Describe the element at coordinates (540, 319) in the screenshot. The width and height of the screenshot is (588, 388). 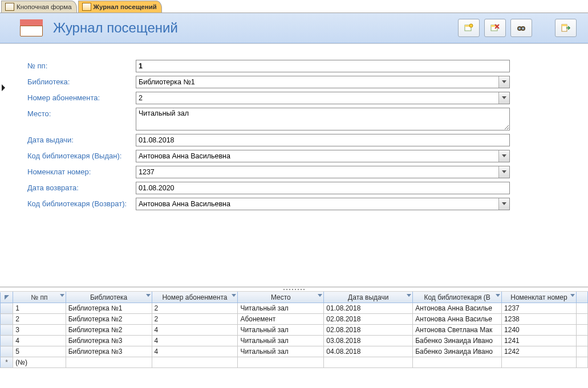
I see `cell: 1238` at that location.